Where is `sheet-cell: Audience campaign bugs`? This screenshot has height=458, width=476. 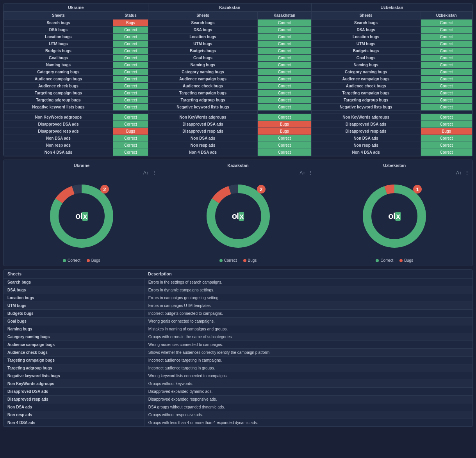 sheet-cell: Audience campaign bugs is located at coordinates (59, 79).